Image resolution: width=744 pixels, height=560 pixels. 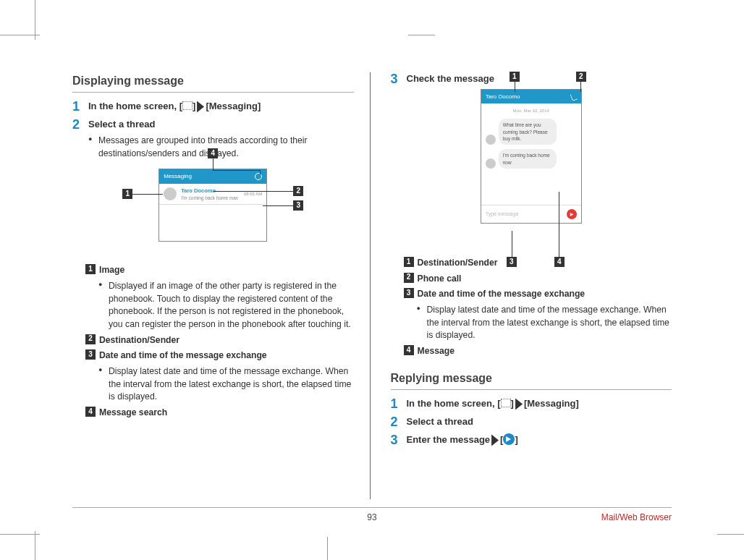 I want to click on figure-1-legend: 1 Image Displayed if an image of the oth…, so click(x=213, y=341).